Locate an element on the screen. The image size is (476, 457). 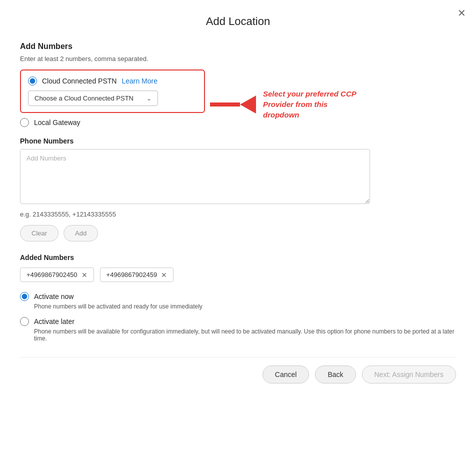
ccp-dropdown-placeholder: Choose a Cloud Connected PSTN is located at coordinates (84, 98).